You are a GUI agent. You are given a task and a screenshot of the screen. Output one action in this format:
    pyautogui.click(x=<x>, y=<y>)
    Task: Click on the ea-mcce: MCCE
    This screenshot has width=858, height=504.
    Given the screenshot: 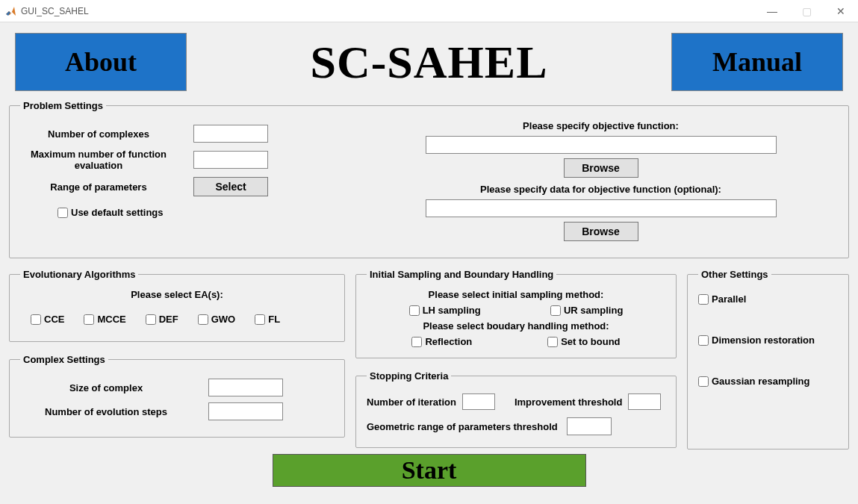 What is the action you would take?
    pyautogui.click(x=105, y=320)
    